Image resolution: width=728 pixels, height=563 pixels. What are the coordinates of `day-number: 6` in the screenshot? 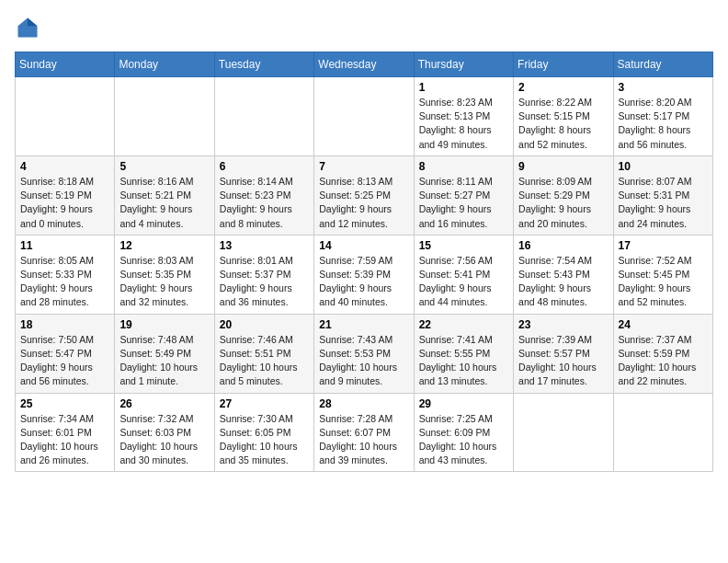 It's located at (265, 167).